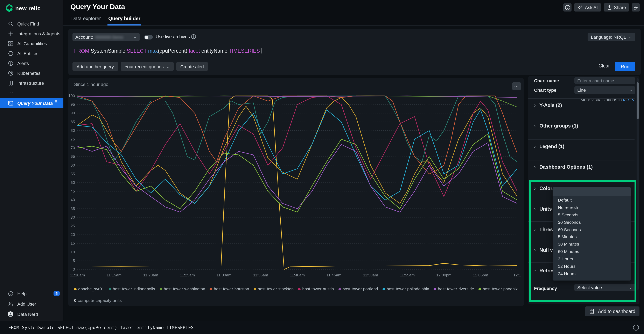 The height and width of the screenshot is (334, 644). I want to click on dropdown-option-5-minutes: 5 Minutes, so click(592, 237).